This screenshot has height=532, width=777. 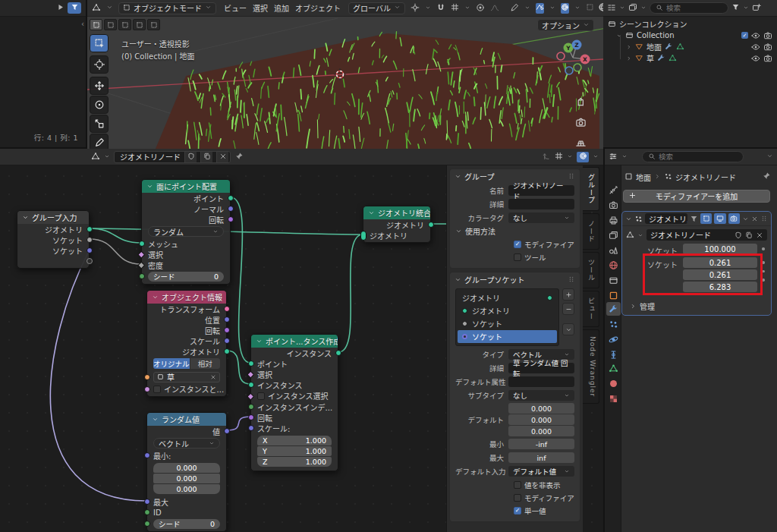 I want to click on node-header: ジオメトリ統合, so click(x=397, y=212).